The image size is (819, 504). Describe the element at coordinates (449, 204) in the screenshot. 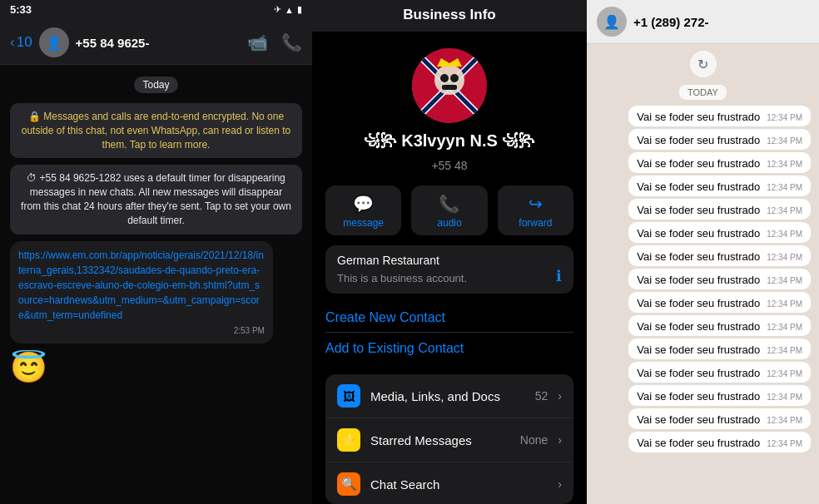

I see `phone-call-icon: 📞` at that location.